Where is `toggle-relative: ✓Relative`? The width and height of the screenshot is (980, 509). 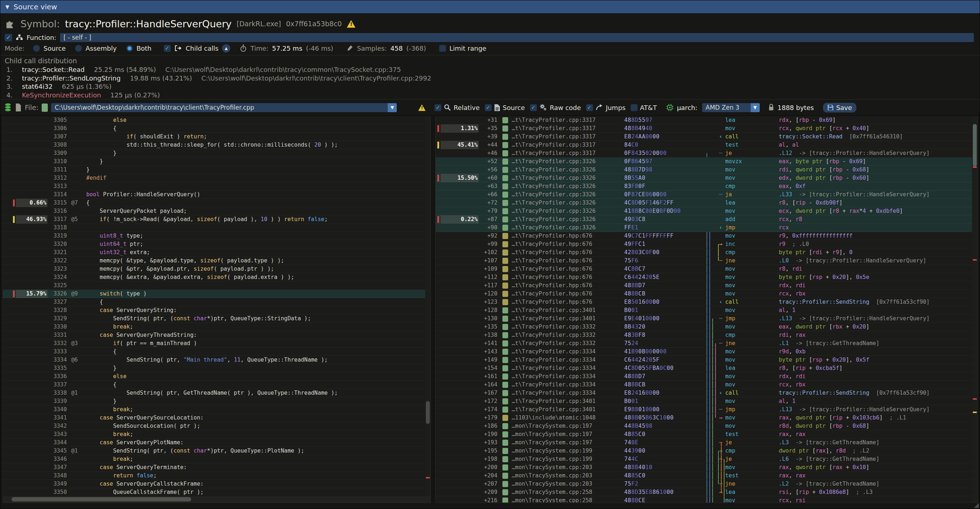
toggle-relative: ✓Relative is located at coordinates (457, 108).